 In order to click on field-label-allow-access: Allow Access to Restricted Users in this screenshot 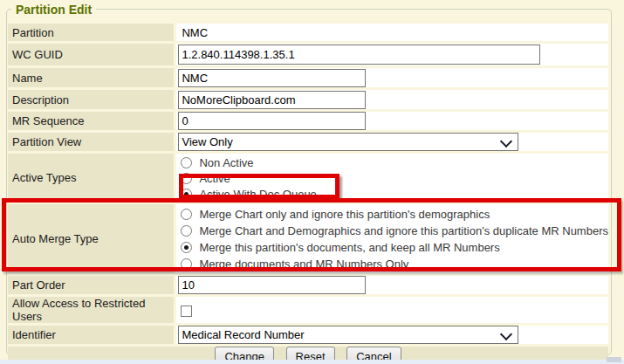, I will do `click(91, 310)`.